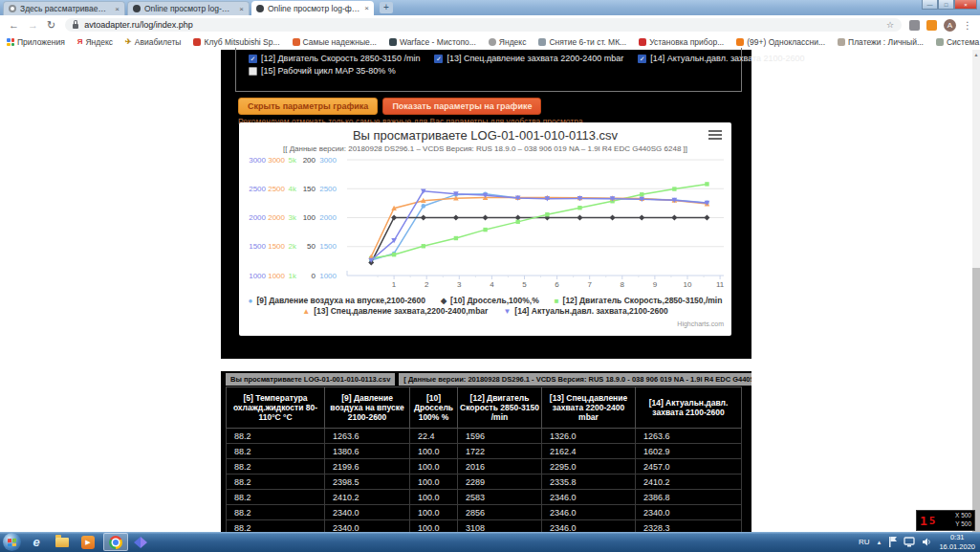 This screenshot has width=980, height=552. Describe the element at coordinates (52, 25) in the screenshot. I see `reload-icon: ↻` at that location.